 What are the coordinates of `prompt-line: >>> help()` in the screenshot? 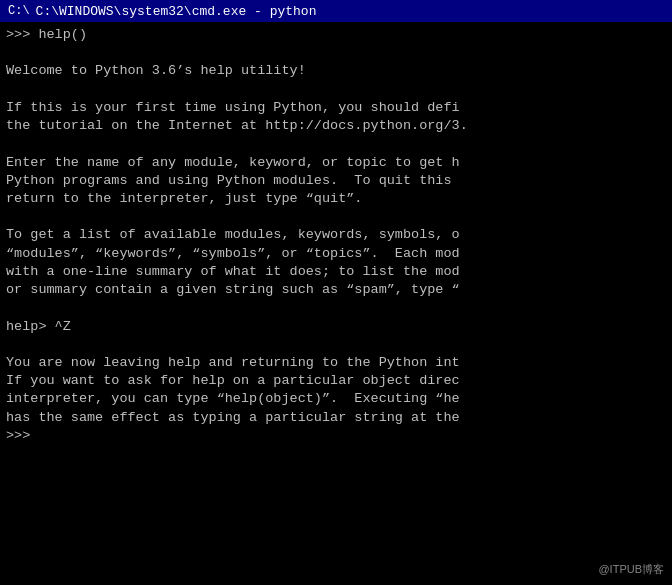 It's located at (336, 35).